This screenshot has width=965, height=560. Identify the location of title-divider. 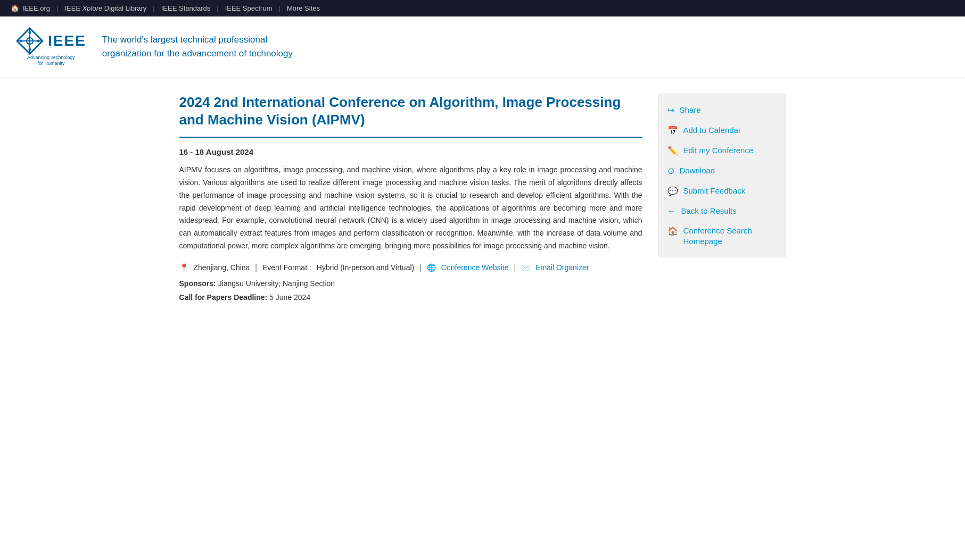
(411, 137).